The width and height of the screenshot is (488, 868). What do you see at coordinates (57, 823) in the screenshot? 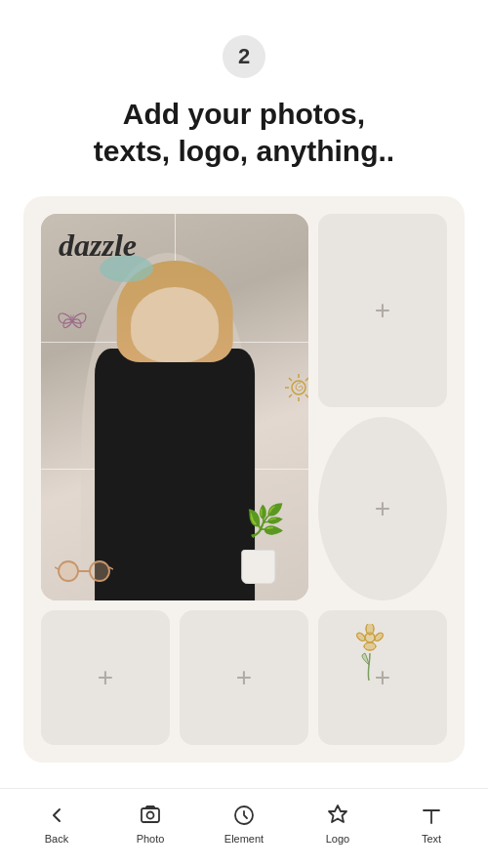
I see `nav-item-back: Back` at bounding box center [57, 823].